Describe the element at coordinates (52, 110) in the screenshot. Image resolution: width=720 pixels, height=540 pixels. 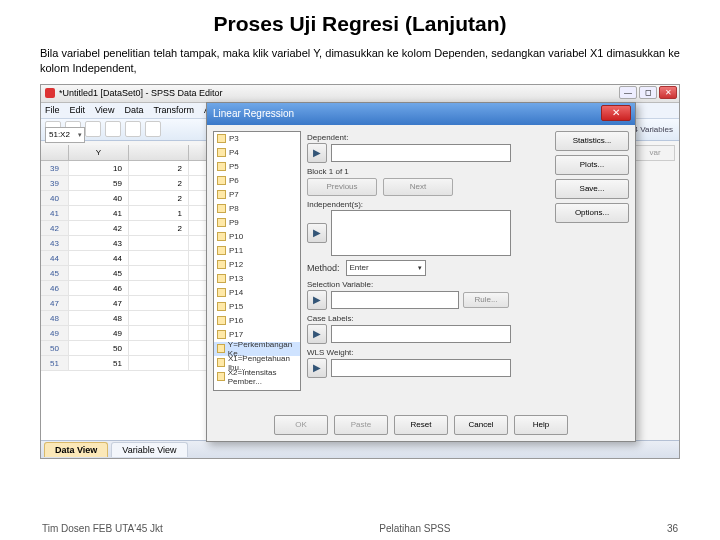
I see `menu-file: File` at that location.